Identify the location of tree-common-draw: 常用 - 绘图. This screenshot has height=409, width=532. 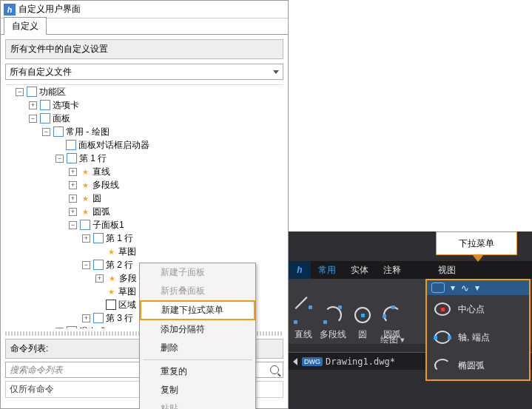
(87, 132).